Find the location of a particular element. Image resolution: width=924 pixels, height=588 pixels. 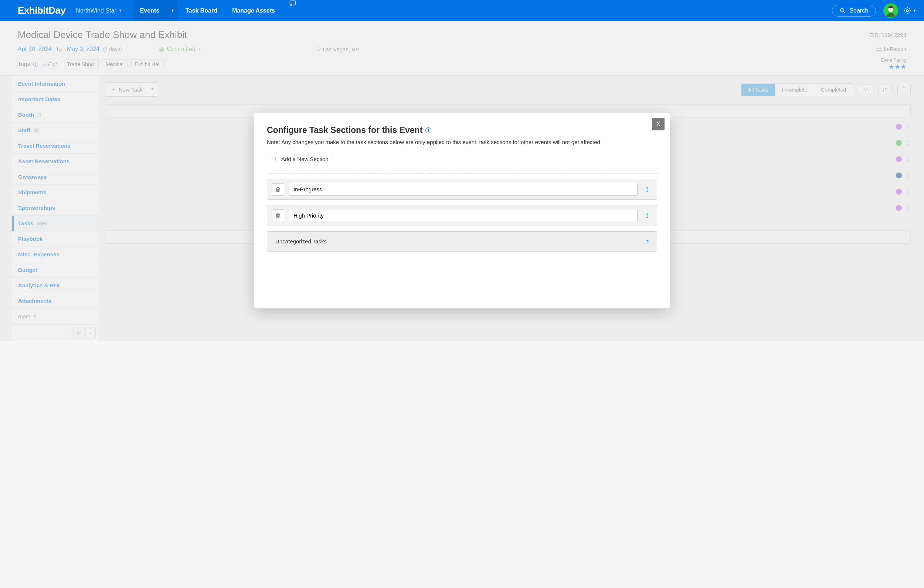

add-section-button: ＋ Add a New Section is located at coordinates (300, 159).